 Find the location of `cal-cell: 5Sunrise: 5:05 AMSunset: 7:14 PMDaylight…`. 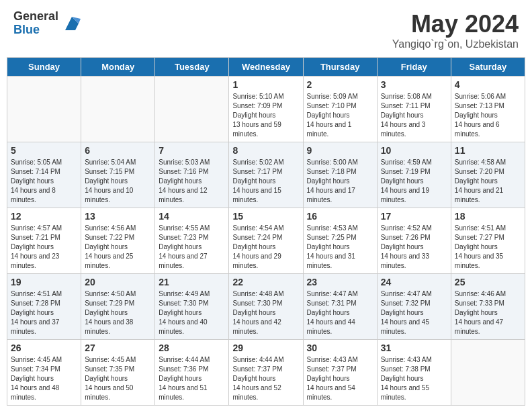

cal-cell: 5Sunrise: 5:05 AMSunset: 7:14 PMDaylight… is located at coordinates (44, 175).